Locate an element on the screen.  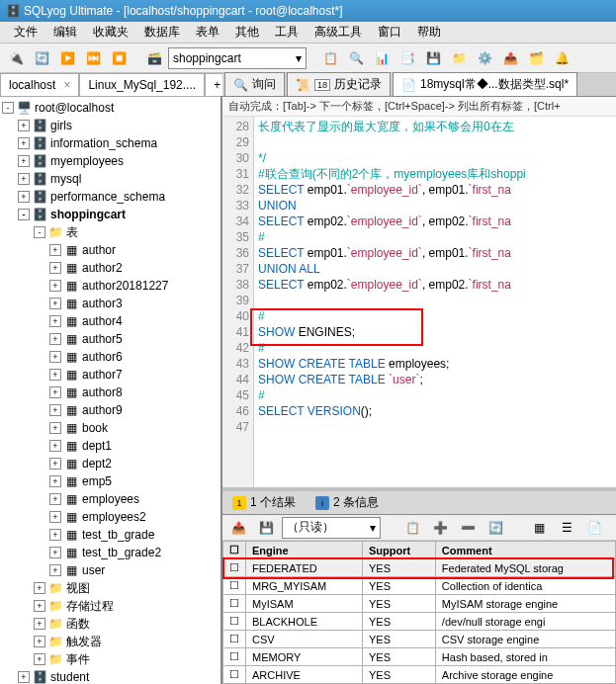
tool-btn-5: 💾 is located at coordinates (433, 58).